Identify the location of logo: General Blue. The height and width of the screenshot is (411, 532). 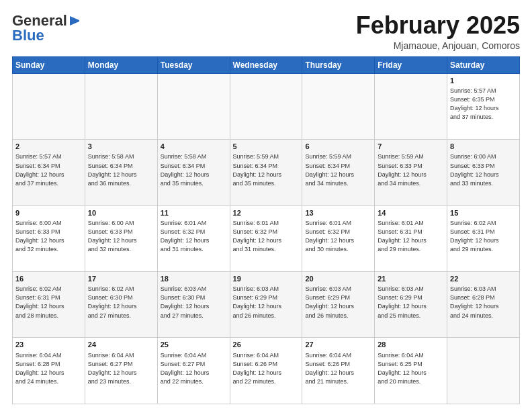
(46, 28).